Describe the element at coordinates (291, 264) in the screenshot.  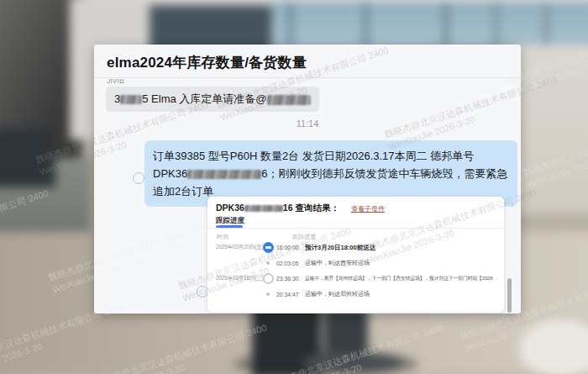
I see `row-time: 02:03:05` at that location.